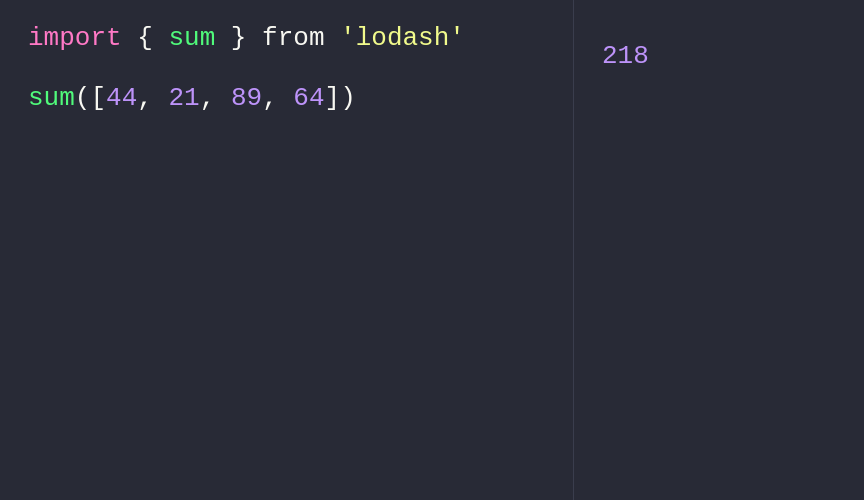 The image size is (864, 500). Describe the element at coordinates (286, 99) in the screenshot. I see `sum-call-line: sum ([ 44 , 21 , 89 , 64 ])` at that location.